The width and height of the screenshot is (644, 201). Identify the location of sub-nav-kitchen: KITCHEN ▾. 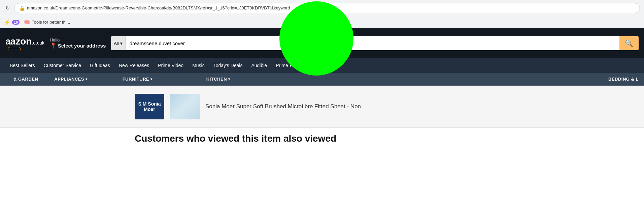
(218, 79).